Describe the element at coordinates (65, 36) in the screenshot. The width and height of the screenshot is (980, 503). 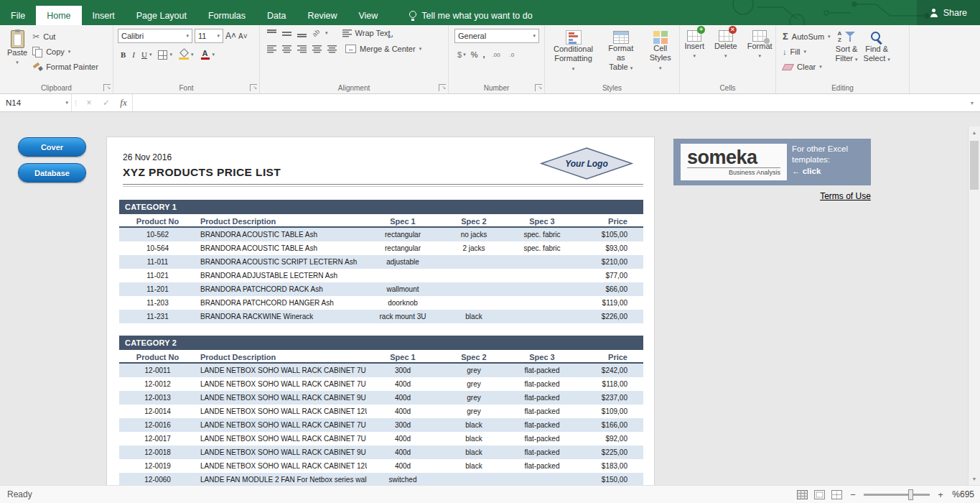
I see `cut-button: ✂ Cut` at that location.